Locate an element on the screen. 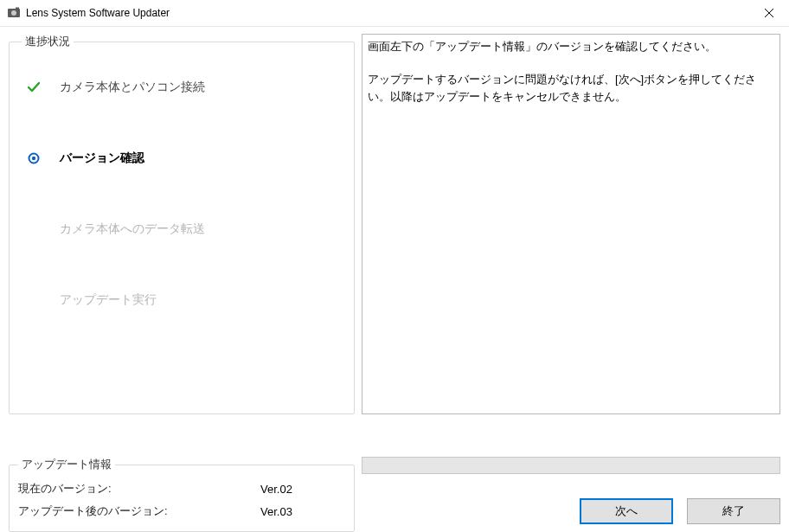  step-connect: カメラ本体とパソコン接続 is located at coordinates (182, 87).